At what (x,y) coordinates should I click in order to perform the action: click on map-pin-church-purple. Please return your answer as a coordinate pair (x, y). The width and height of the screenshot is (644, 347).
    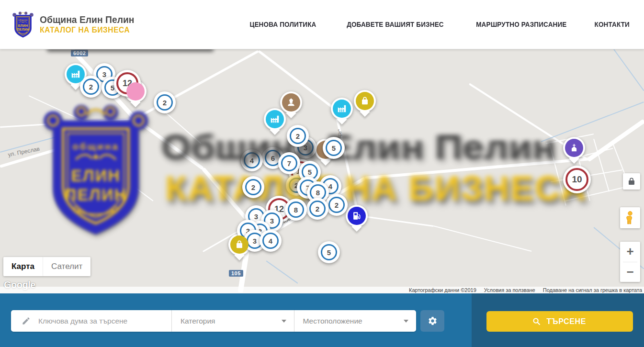
    Looking at the image, I should click on (574, 148).